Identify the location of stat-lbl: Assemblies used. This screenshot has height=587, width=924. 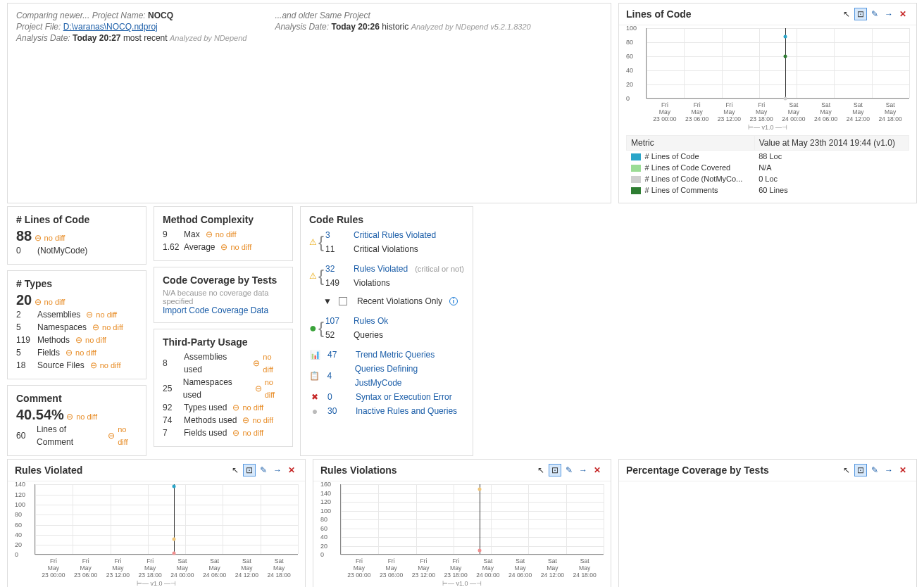
(216, 363).